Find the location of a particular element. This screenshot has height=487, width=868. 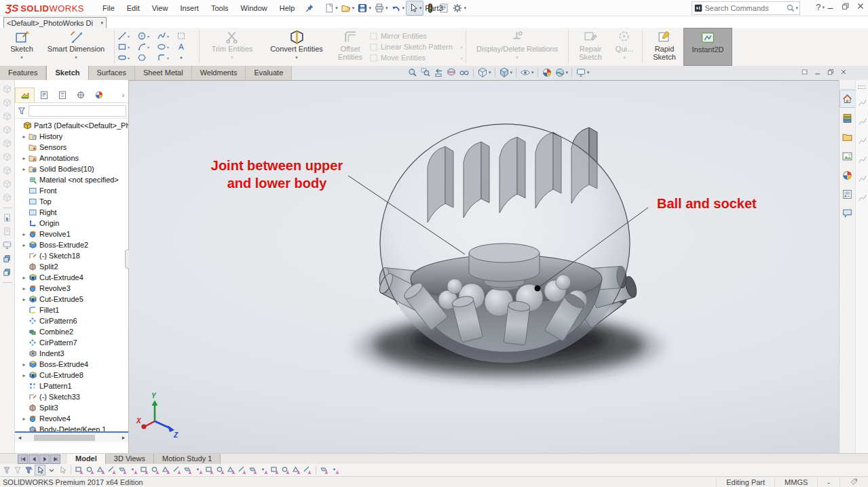

search-icon is located at coordinates (791, 8).